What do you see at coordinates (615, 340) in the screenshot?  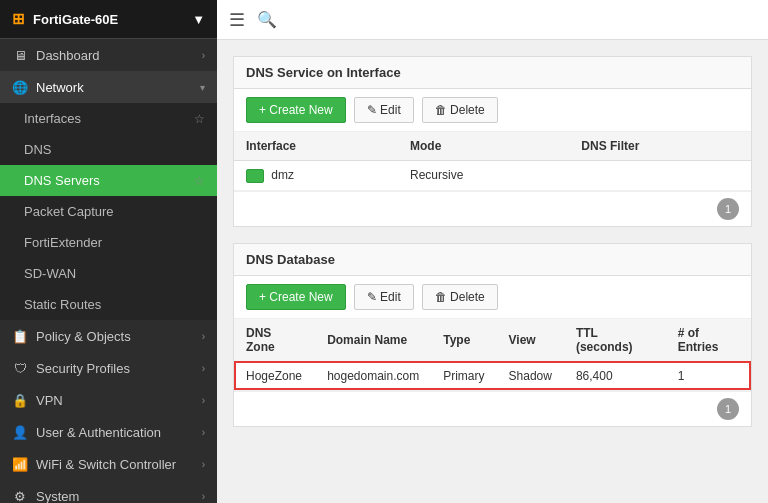 I see `col-ttl: TTL (seconds)` at bounding box center [615, 340].